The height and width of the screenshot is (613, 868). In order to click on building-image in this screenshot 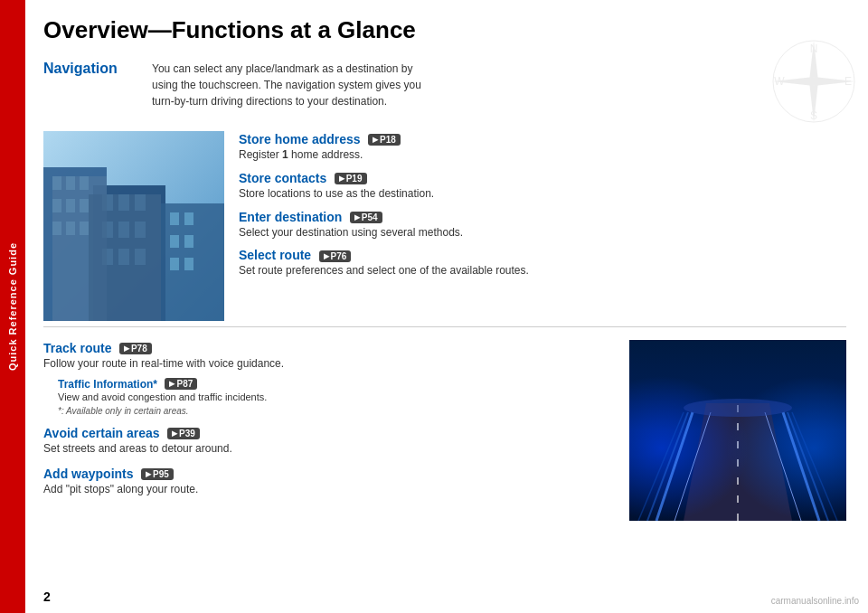, I will do `click(134, 226)`.